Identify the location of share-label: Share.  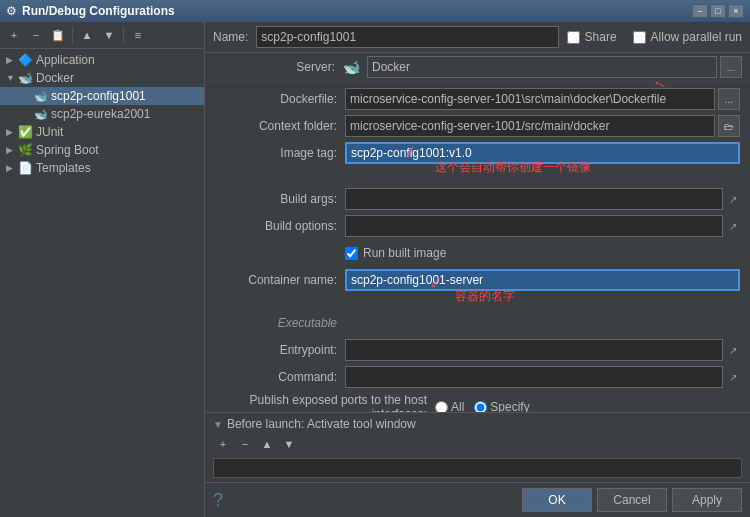
(601, 37).